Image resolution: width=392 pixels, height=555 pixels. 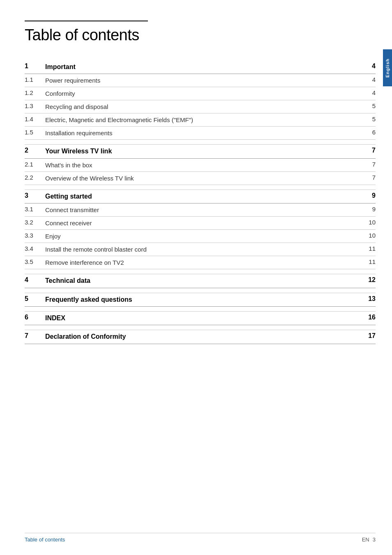 I want to click on toc-item-num: 1.1, so click(x=35, y=81).